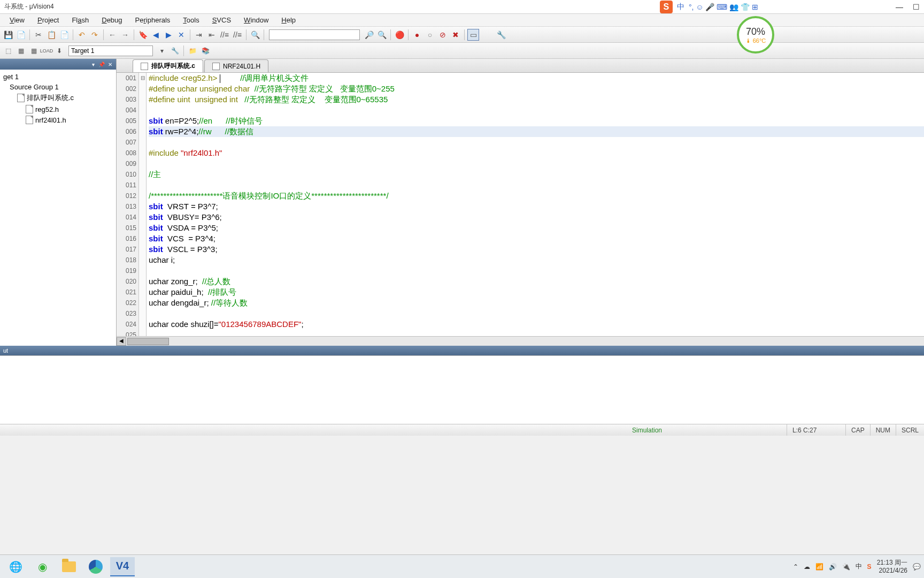 The height and width of the screenshot is (578, 924). I want to click on books-icon: 📚, so click(205, 51).